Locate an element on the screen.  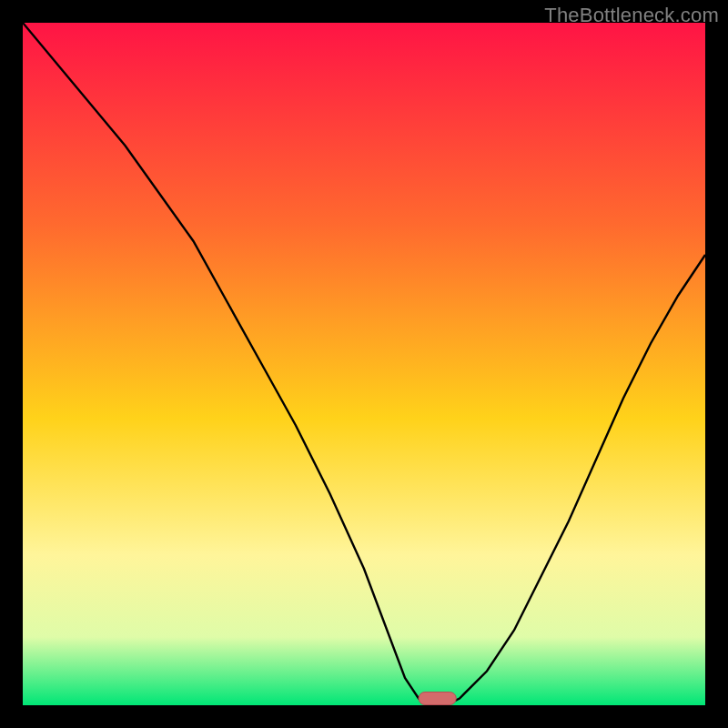
optimum-marker is located at coordinates (437, 699).